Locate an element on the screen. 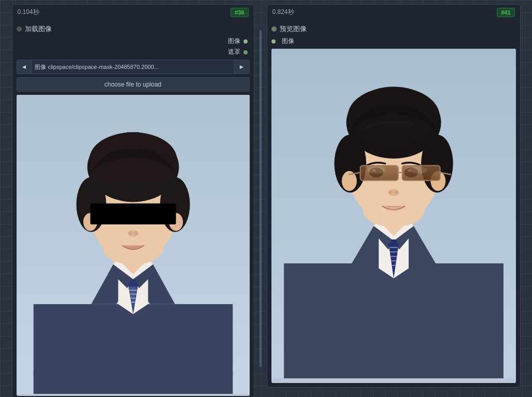 The height and width of the screenshot is (397, 532). upload-button: choose file to upload is located at coordinates (133, 84).